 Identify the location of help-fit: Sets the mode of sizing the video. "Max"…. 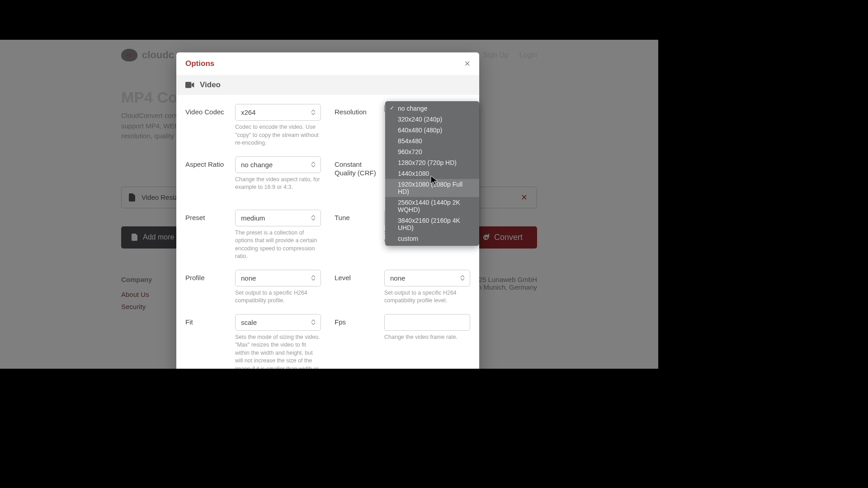
(278, 352).